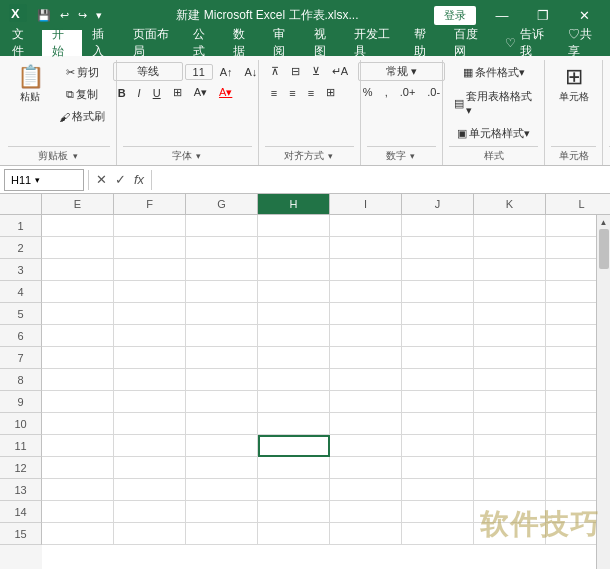  I want to click on cell-E6, so click(78, 336).